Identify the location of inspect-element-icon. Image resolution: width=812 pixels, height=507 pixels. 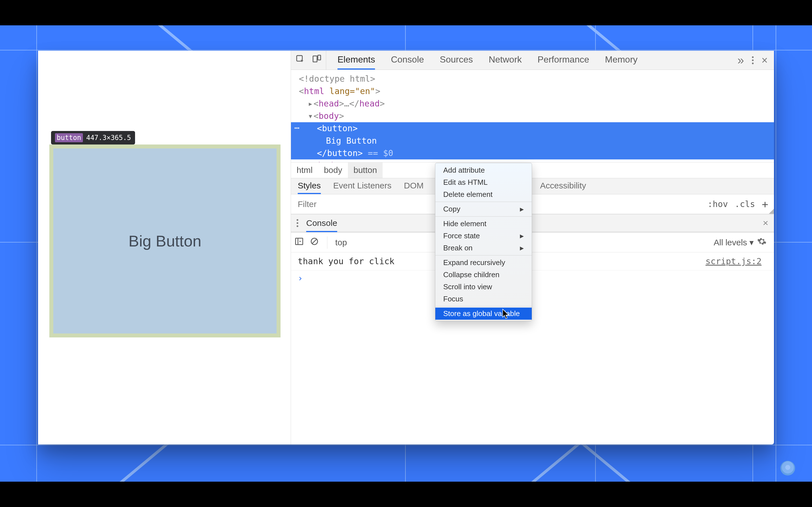
(300, 60).